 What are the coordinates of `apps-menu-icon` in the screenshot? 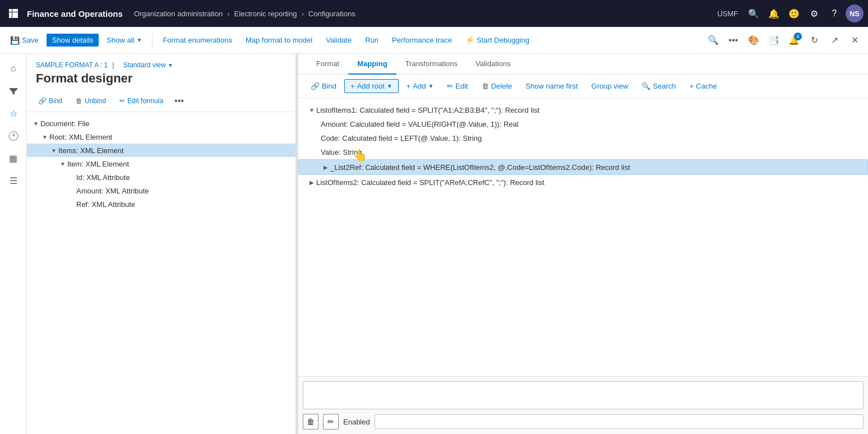 It's located at (13, 13).